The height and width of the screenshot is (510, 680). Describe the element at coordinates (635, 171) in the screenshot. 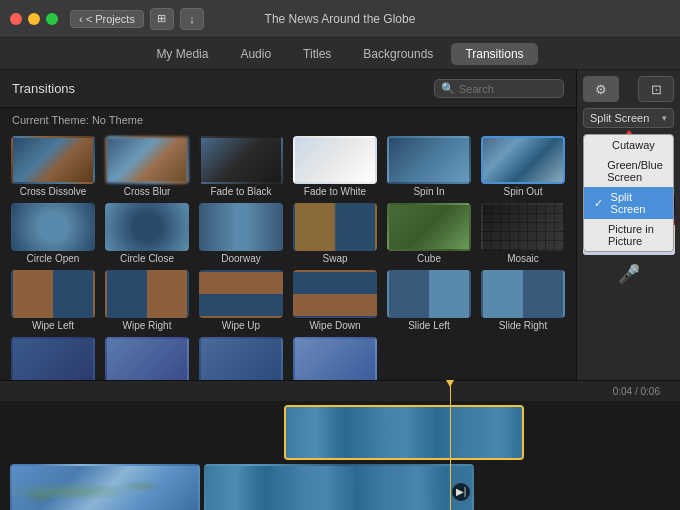

I see `menu-item-label: Green/Blue Screen` at that location.